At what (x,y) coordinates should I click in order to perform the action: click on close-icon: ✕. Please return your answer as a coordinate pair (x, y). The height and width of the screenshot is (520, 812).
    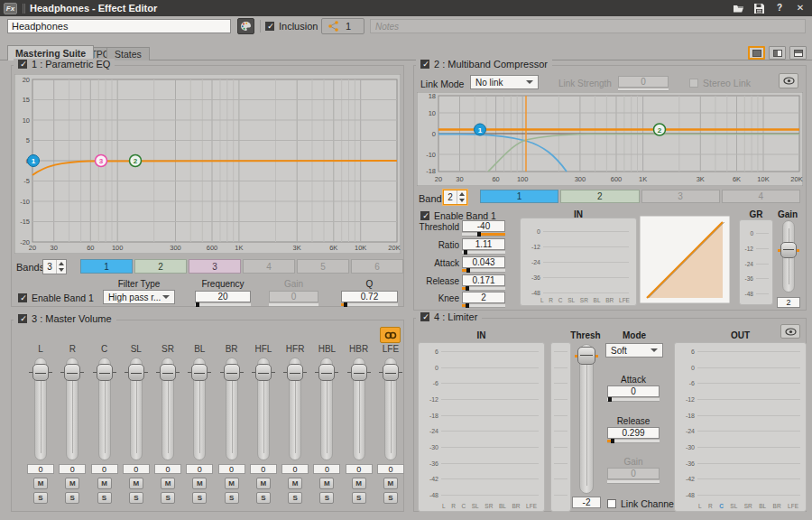
    Looking at the image, I should click on (800, 8).